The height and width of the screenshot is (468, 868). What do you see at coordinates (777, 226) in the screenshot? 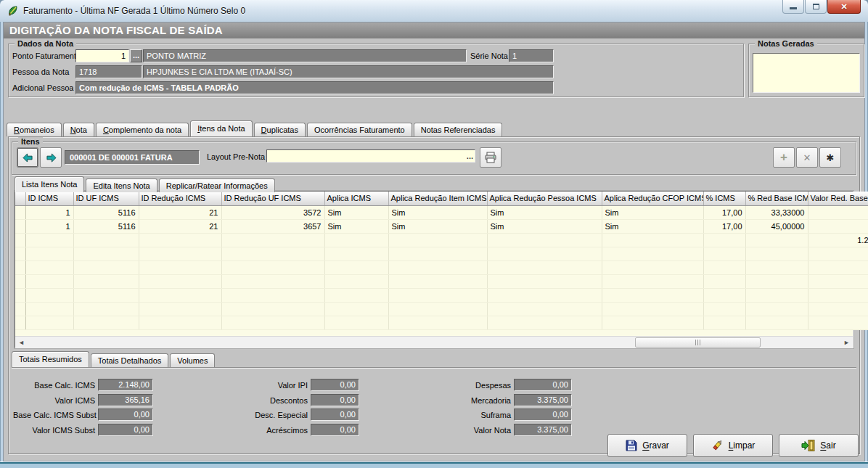
I see `grid-cell: 45,00000` at bounding box center [777, 226].